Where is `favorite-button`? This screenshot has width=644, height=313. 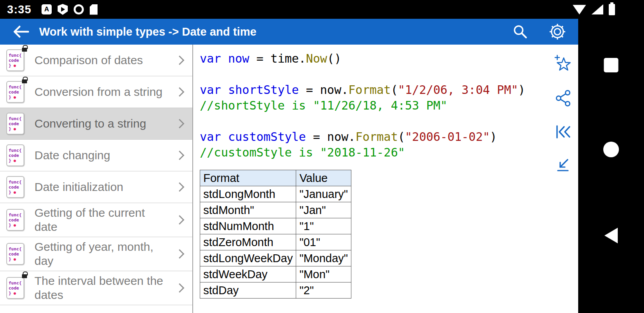 favorite-button is located at coordinates (563, 63).